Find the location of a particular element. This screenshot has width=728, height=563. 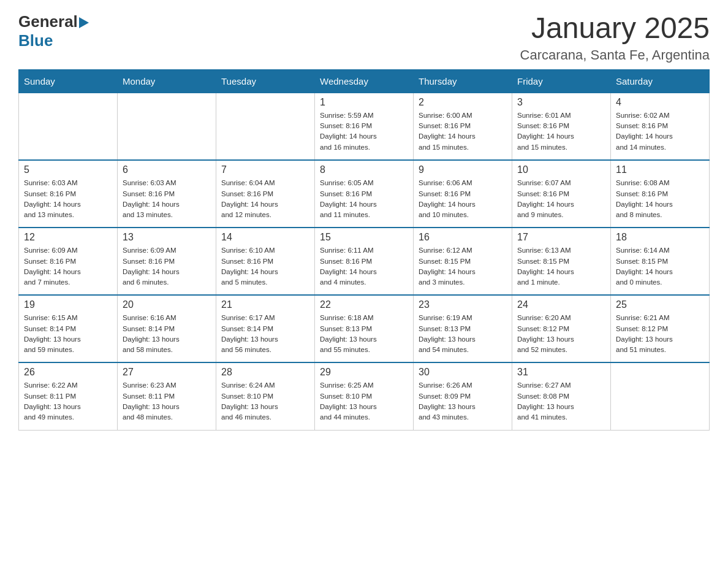

header-saturday: Saturday is located at coordinates (661, 81).